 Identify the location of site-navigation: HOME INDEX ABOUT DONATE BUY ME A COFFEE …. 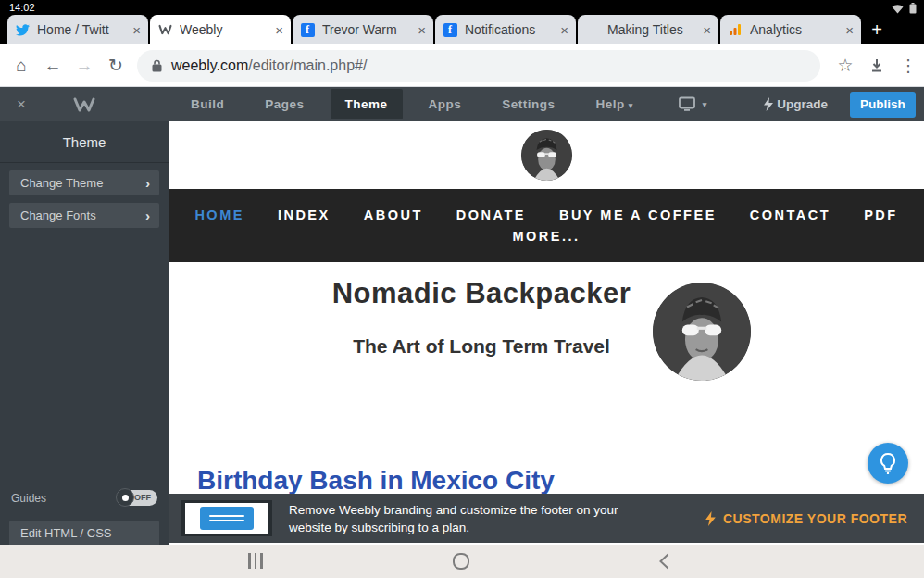
(546, 226).